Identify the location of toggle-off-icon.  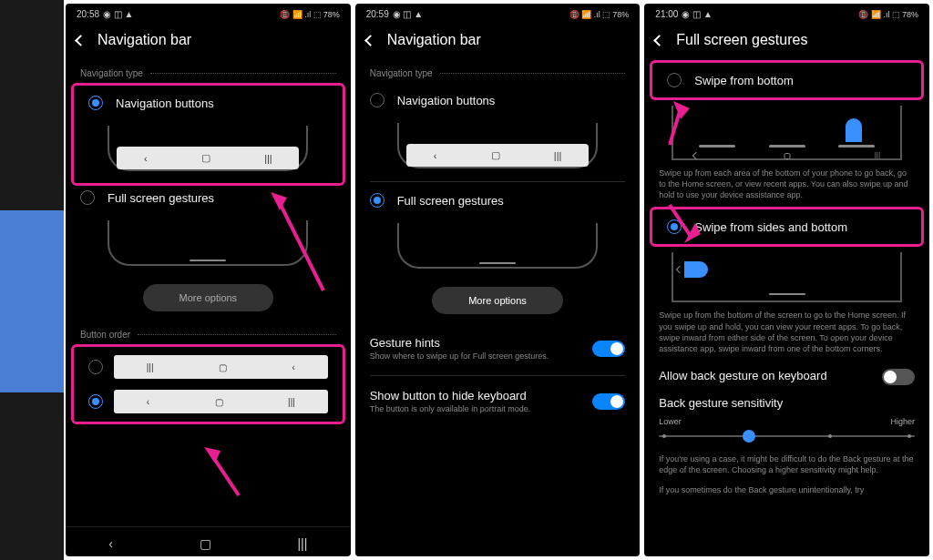
(898, 377).